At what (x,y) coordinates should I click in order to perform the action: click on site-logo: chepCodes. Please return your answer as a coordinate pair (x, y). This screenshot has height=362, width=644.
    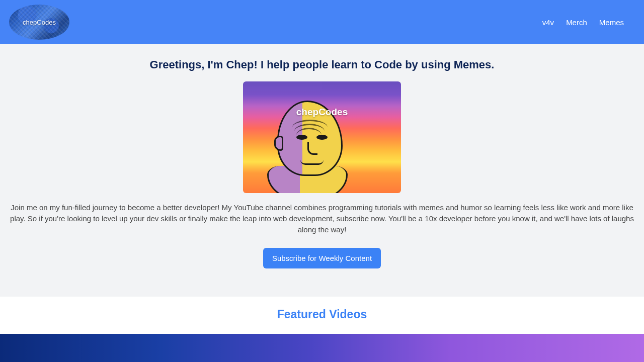
    Looking at the image, I should click on (39, 22).